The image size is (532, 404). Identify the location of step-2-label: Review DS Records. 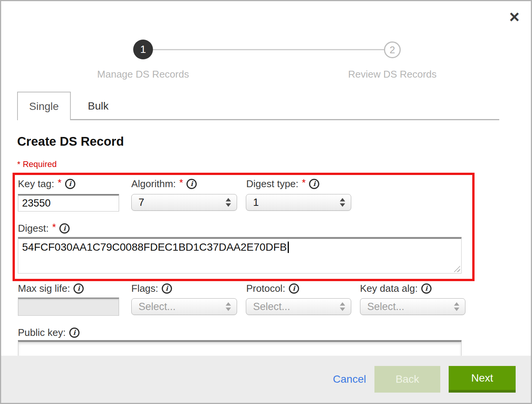
(392, 75).